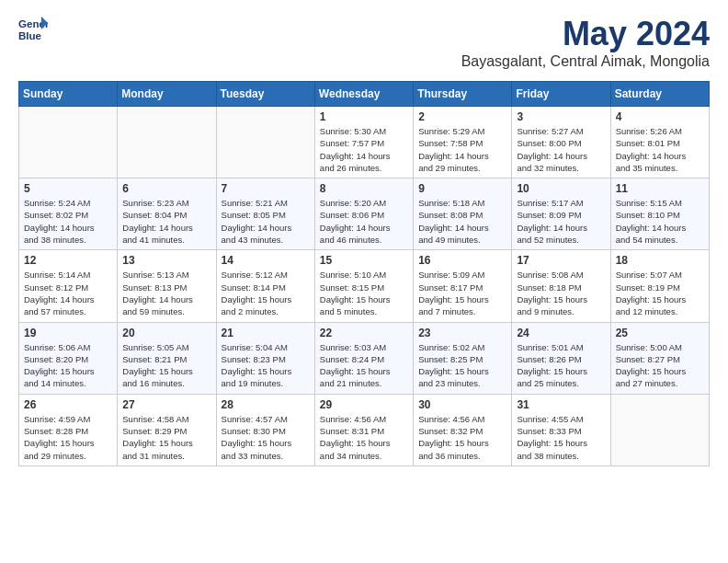 This screenshot has height=563, width=728. Describe the element at coordinates (364, 94) in the screenshot. I see `weekday-header: Wednesday` at that location.